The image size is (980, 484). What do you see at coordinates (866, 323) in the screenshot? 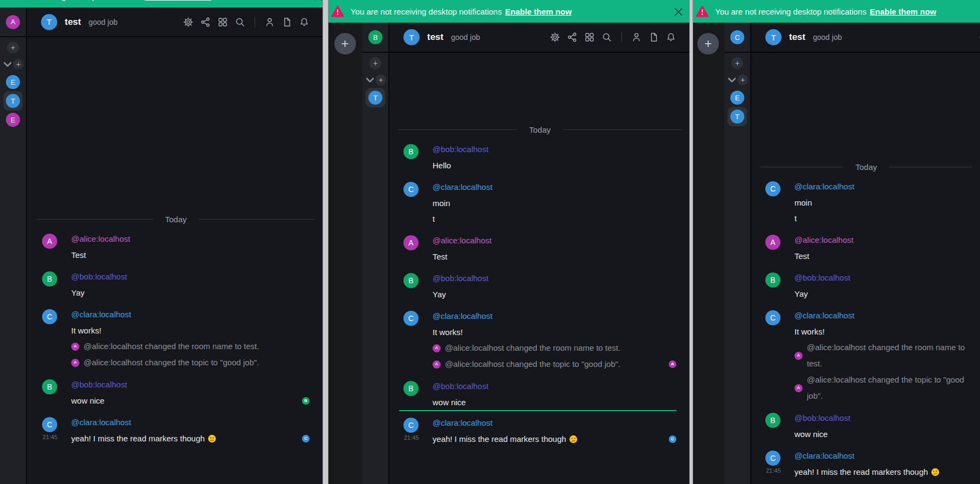
I see `message-timeline: Today C @clara:localhost moin t A @alice…` at bounding box center [866, 323].